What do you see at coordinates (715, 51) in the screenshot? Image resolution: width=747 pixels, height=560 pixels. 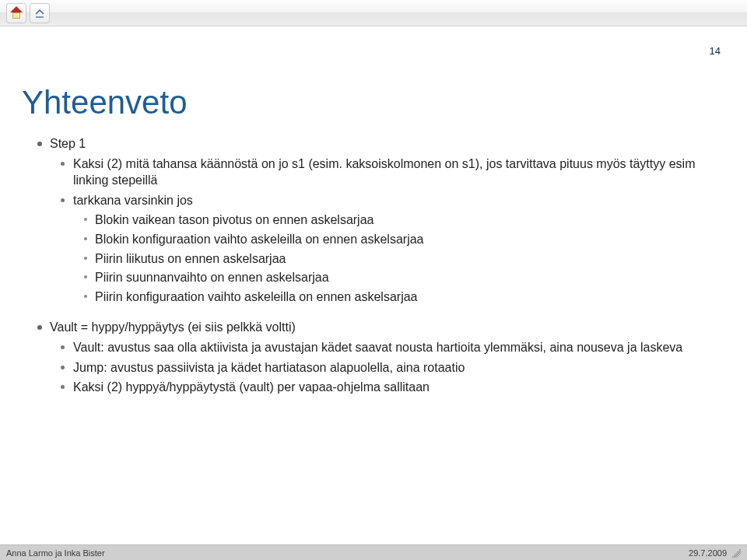 I see `page-number: 14` at bounding box center [715, 51].